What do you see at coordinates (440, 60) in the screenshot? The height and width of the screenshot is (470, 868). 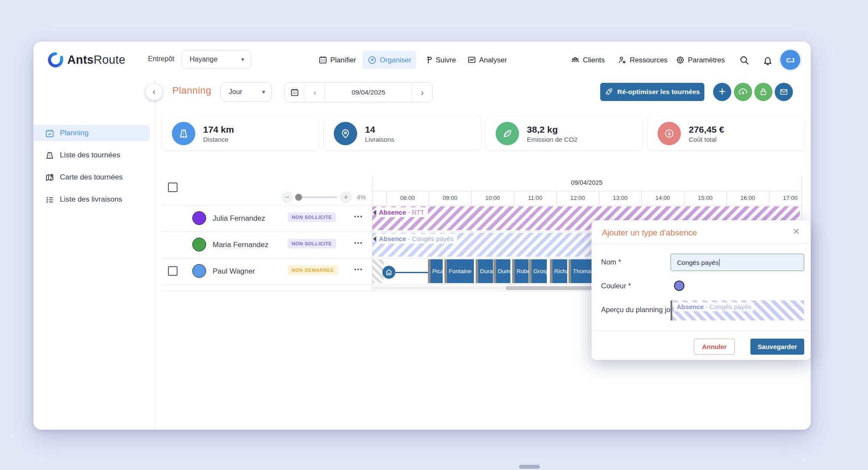 I see `nav-tab-suivre: Suivre` at bounding box center [440, 60].